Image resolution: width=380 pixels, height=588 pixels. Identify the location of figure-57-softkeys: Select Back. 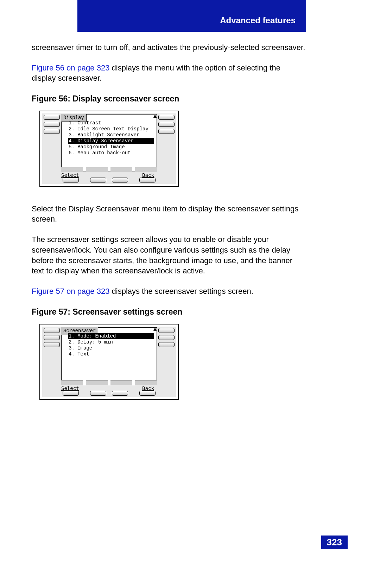
(109, 388).